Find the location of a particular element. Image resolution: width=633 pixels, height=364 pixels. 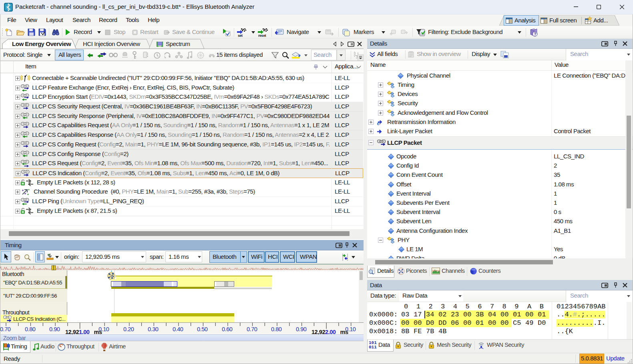

svg-text: set is located at coordinates (240, 35).